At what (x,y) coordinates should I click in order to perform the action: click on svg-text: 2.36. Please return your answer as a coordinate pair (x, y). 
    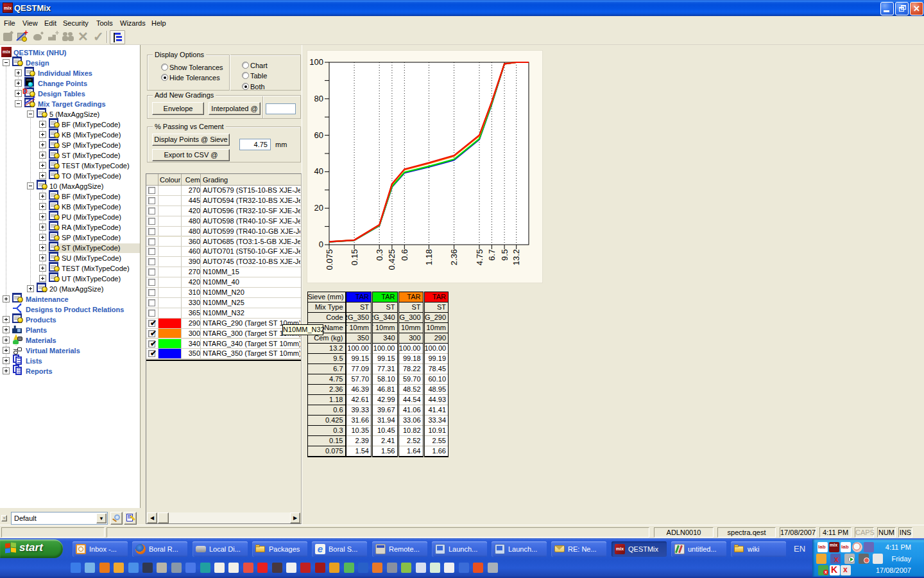
    Looking at the image, I should click on (454, 257).